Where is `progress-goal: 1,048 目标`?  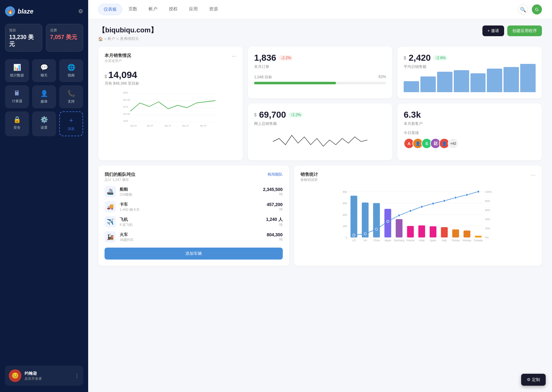 progress-goal: 1,048 目标 is located at coordinates (263, 77).